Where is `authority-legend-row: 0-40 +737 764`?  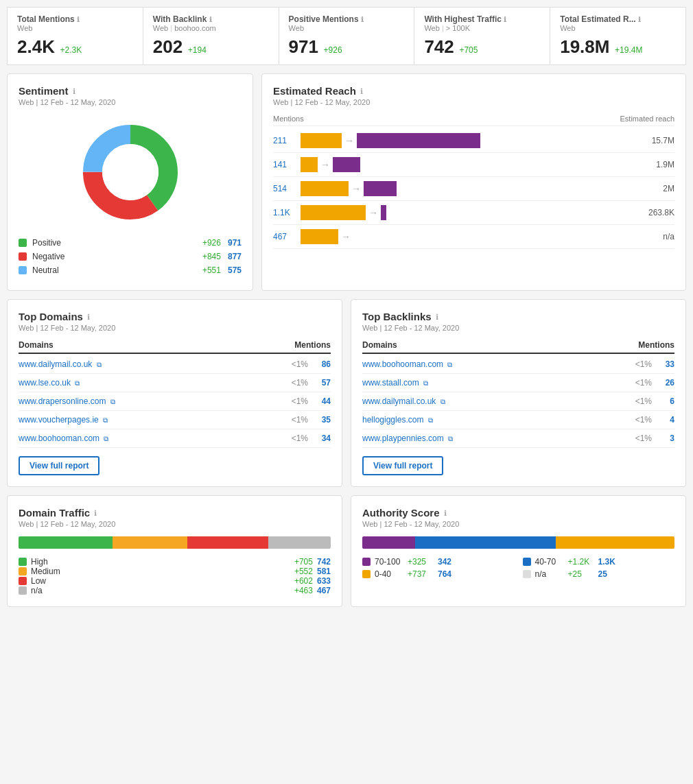
authority-legend-row: 0-40 +737 764 is located at coordinates (438, 574).